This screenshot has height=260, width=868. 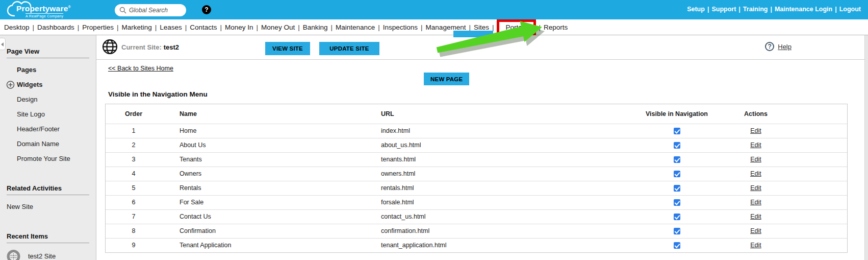 What do you see at coordinates (447, 79) in the screenshot?
I see `new-page-button: NEW PAGE` at bounding box center [447, 79].